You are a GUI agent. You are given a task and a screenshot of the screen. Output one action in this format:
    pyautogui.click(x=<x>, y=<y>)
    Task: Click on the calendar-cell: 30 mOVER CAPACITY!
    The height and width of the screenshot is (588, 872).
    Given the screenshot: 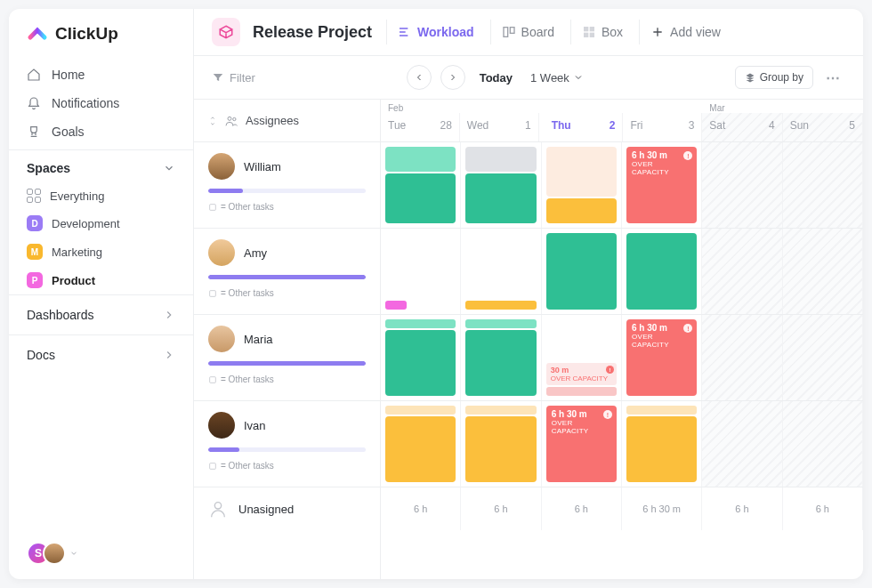 What is the action you would take?
    pyautogui.click(x=582, y=358)
    